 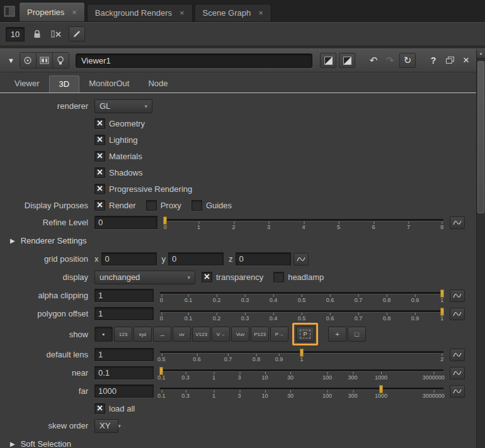 What do you see at coordinates (305, 334) in the screenshot?
I see `highlight-box: P` at bounding box center [305, 334].